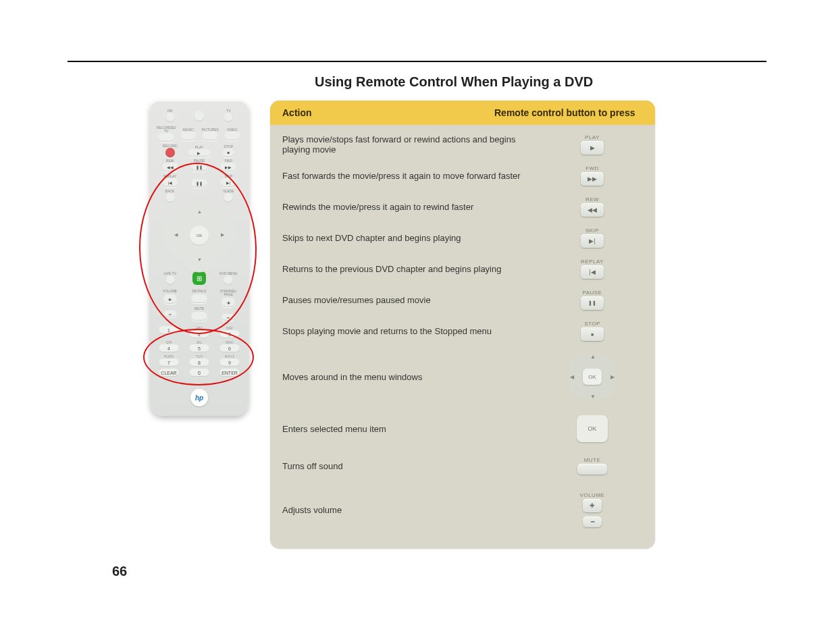  Describe the element at coordinates (199, 351) in the screenshot. I see `remote-numpad: 1ABC2DEF3GHI4JKL5MNO6PQRS7TUV8WXYZ9CLEAR…` at that location.